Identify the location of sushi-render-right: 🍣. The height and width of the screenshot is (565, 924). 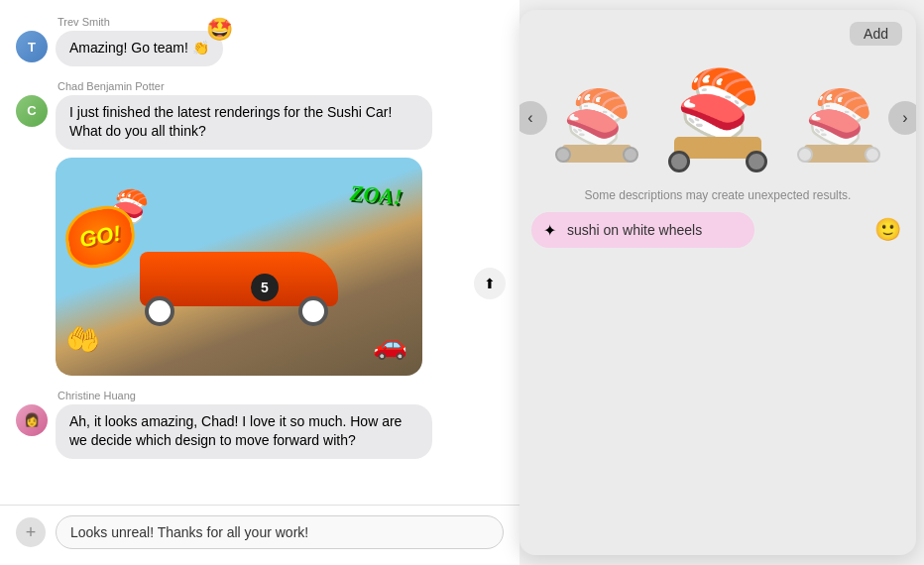
(839, 118).